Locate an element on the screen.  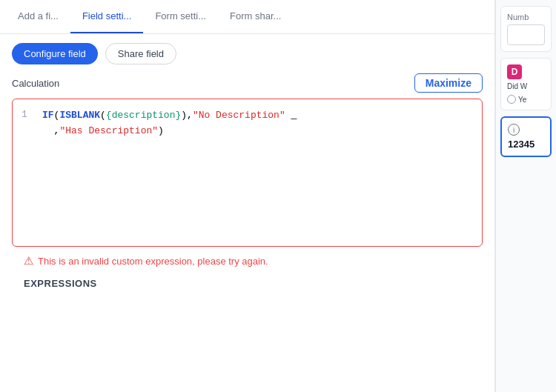
calc-header: Calculation Maximize is located at coordinates (248, 83).